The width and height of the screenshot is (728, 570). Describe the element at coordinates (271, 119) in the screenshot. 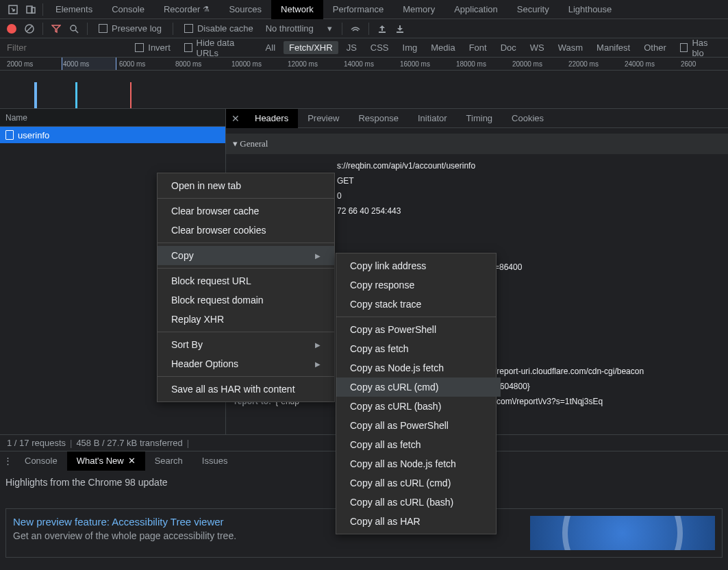

I see `details-tab-headers: Headers` at that location.